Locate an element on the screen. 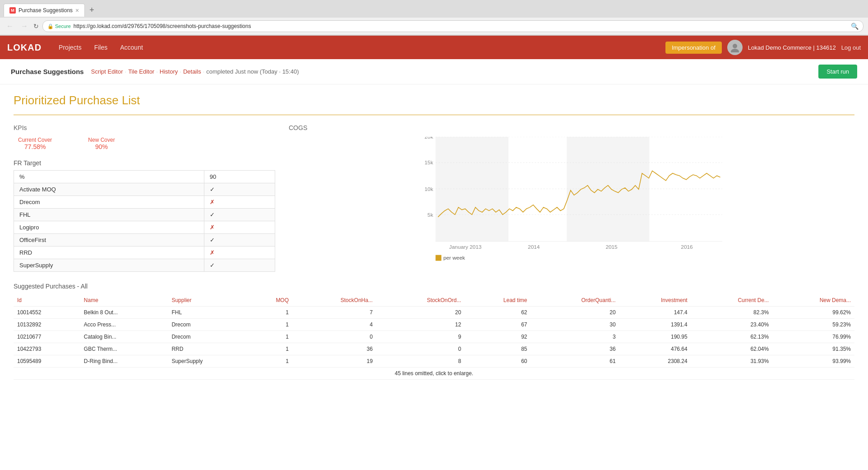  svg-text: 2016 is located at coordinates (687, 247).